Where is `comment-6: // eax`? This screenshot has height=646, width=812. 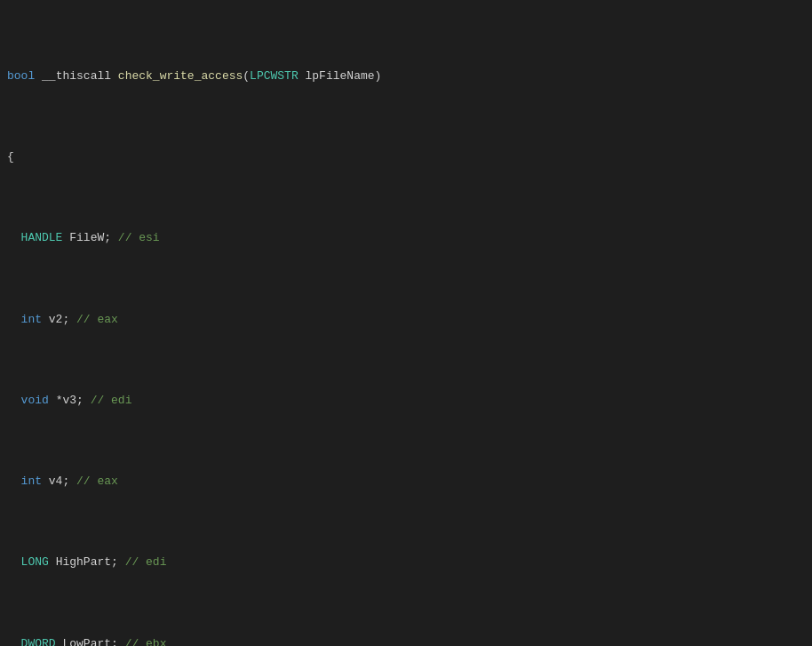 comment-6: // eax is located at coordinates (98, 482).